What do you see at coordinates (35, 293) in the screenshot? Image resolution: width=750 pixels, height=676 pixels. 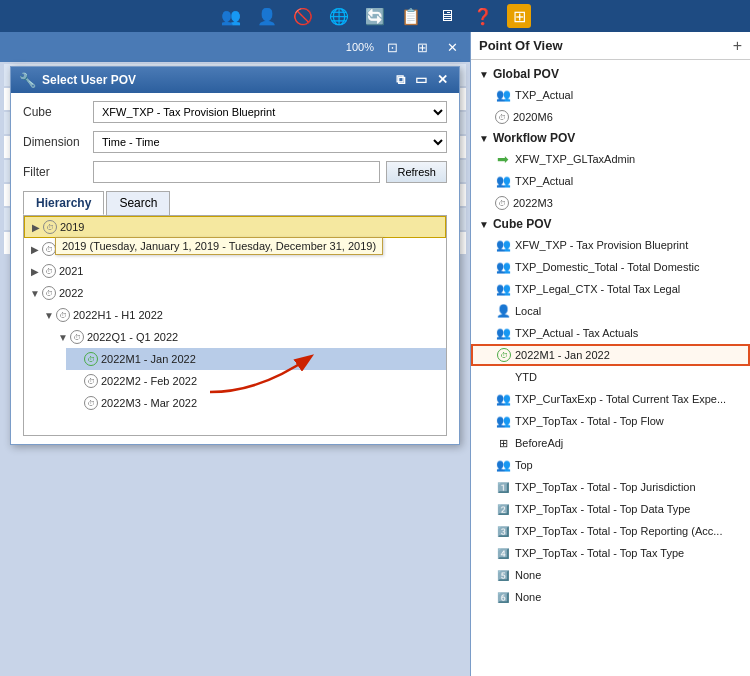 I see `expand-2022: ▼` at bounding box center [35, 293].